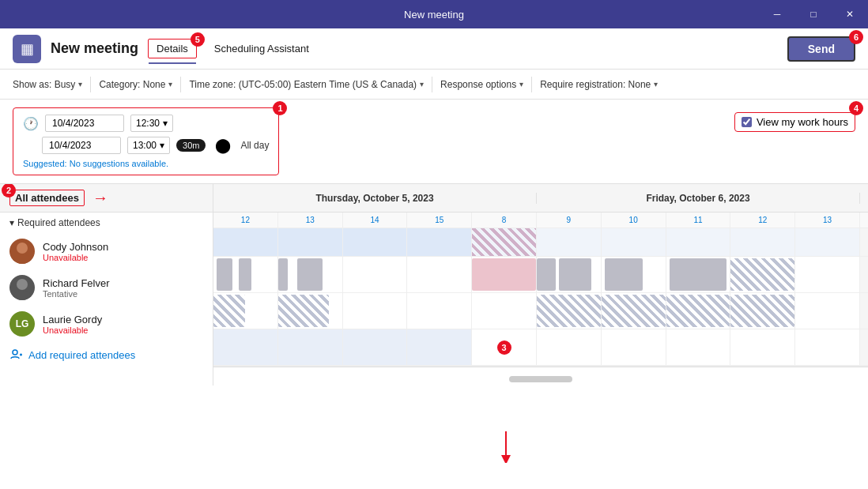  I want to click on hour-8-fri: 8, so click(504, 220).